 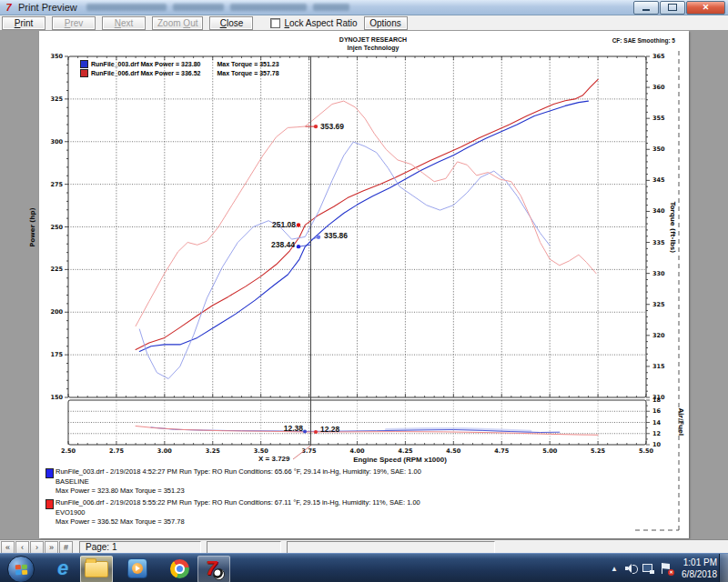 What do you see at coordinates (137, 568) in the screenshot?
I see `media-player-icon` at bounding box center [137, 568].